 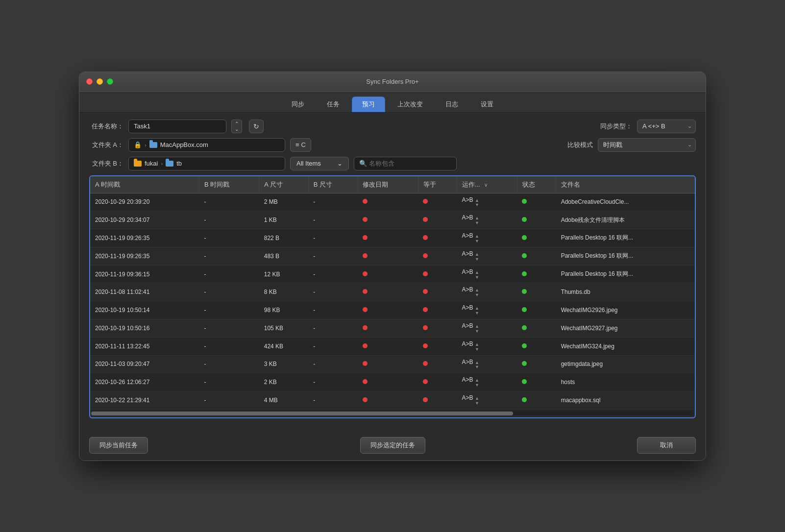 What do you see at coordinates (145, 220) in the screenshot?
I see `cell-a-ts: 2020-10-29 20:34:07` at bounding box center [145, 220].